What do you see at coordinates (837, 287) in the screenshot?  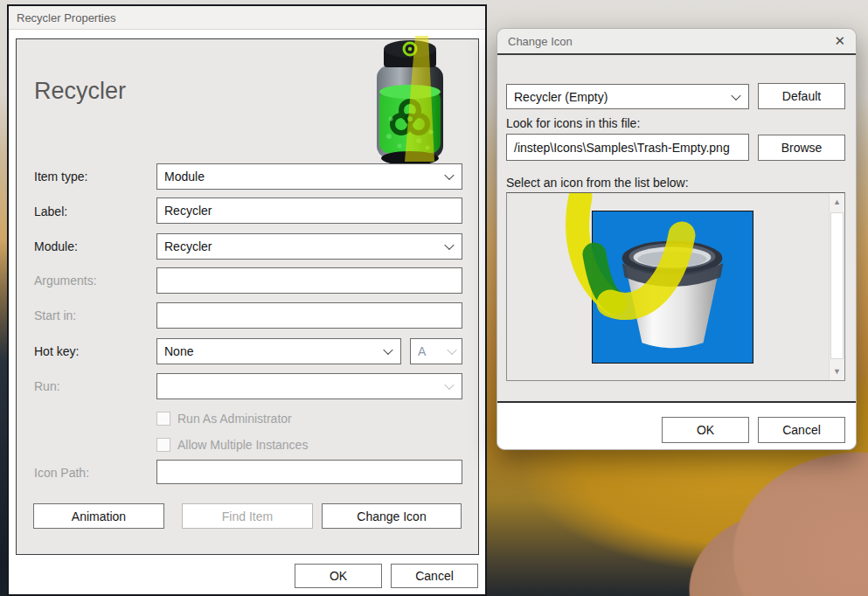 I see `icon-list-scrollbar: ▲ ▼` at bounding box center [837, 287].